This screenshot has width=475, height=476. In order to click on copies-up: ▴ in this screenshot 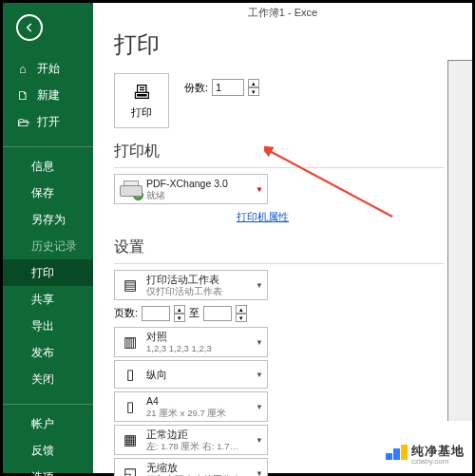, I will do `click(254, 84)`.